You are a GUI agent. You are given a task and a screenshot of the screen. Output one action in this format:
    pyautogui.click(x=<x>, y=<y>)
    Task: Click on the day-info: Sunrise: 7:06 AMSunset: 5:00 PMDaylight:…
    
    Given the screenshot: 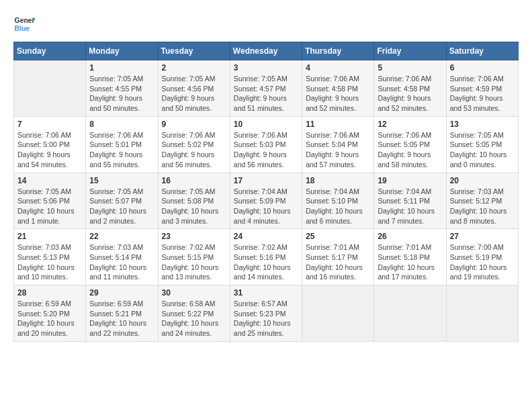 What is the action you would take?
    pyautogui.click(x=44, y=150)
    